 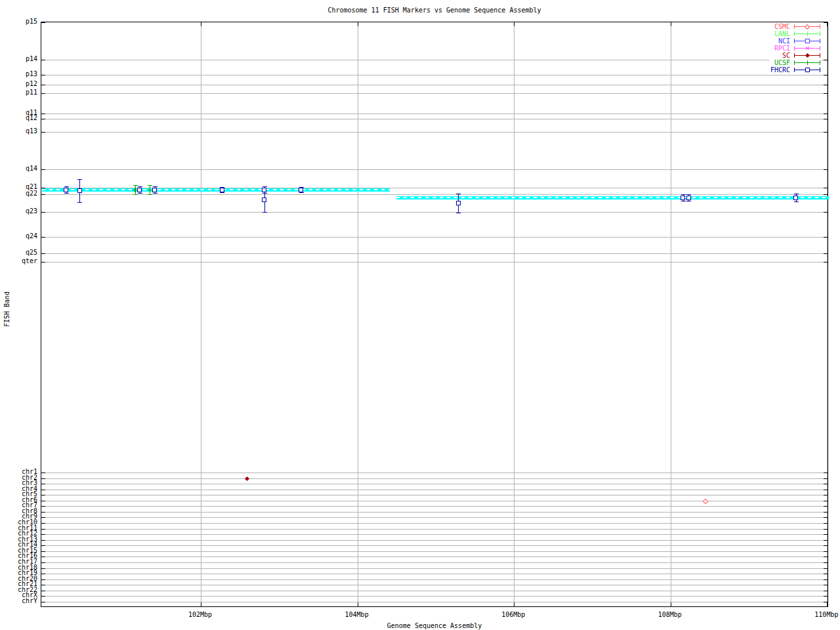 I want to click on legend-sample-diamond-open-icon, so click(x=807, y=26).